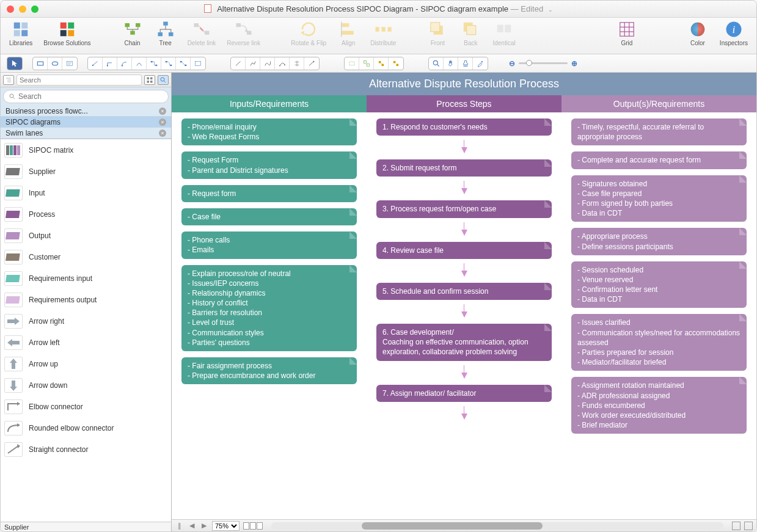 The height and width of the screenshot is (532, 757). What do you see at coordinates (466, 64) in the screenshot?
I see `stamp-tool` at bounding box center [466, 64].